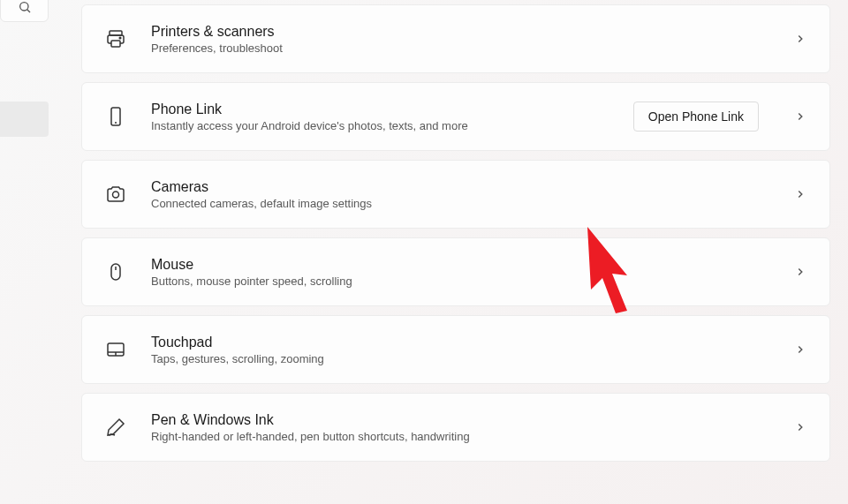 Image resolution: width=848 pixels, height=504 pixels. What do you see at coordinates (460, 39) in the screenshot?
I see `card-content: Printers & scanners Preferences, trouble…` at bounding box center [460, 39].